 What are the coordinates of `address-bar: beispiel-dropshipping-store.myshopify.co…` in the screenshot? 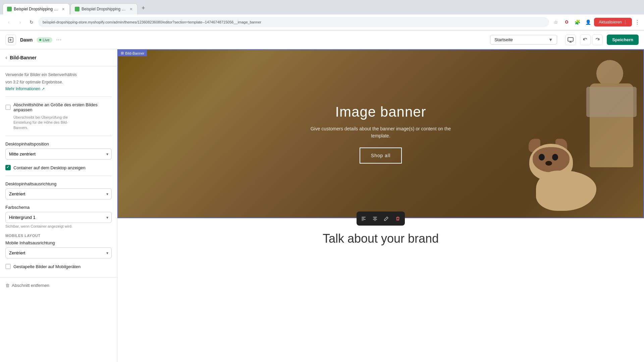 It's located at (294, 22).